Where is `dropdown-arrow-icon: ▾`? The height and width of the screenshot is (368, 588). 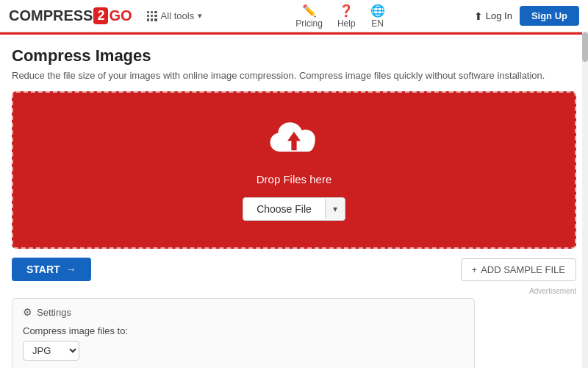 dropdown-arrow-icon: ▾ is located at coordinates (335, 209).